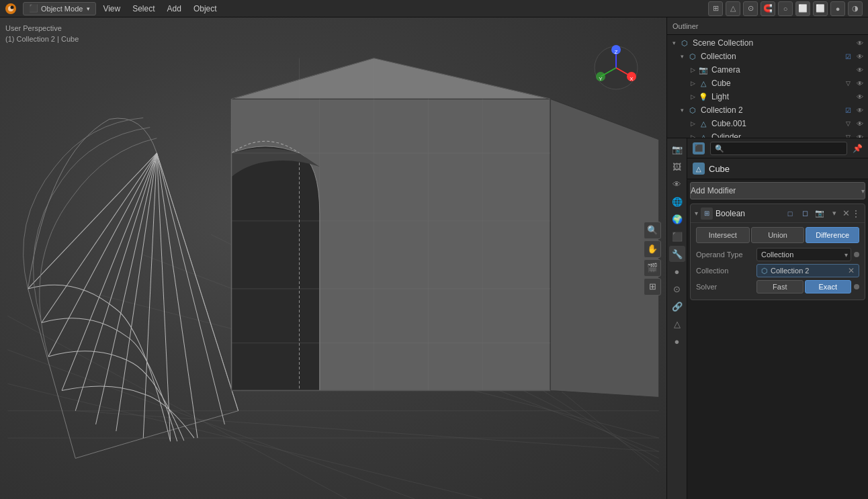 Image resolution: width=868 pixels, height=499 pixels. What do you see at coordinates (707, 214) in the screenshot?
I see `modifier-icon: ⊞` at bounding box center [707, 214].